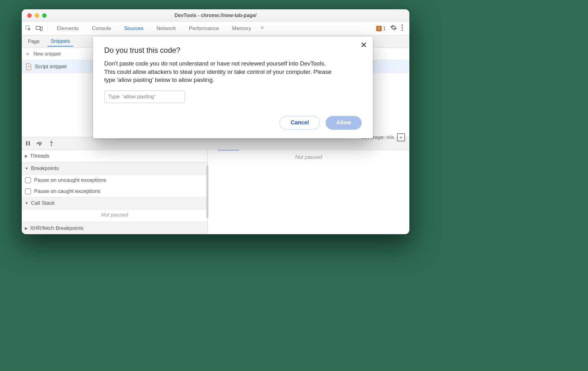 Image resolution: width=588 pixels, height=371 pixels. I want to click on allow-button: Allow, so click(344, 123).